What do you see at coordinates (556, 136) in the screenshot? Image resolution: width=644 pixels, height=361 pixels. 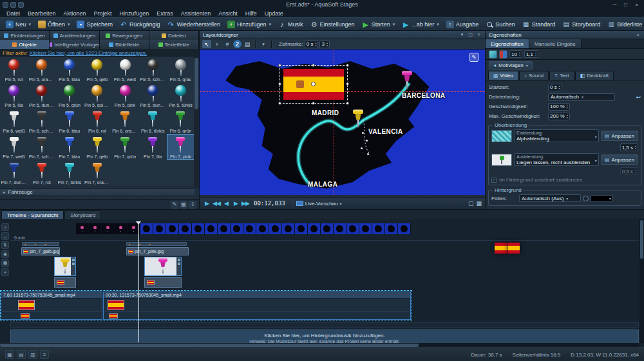 I see `einblendung-dropdown: Einblendung: Alphablending` at bounding box center [556, 136].